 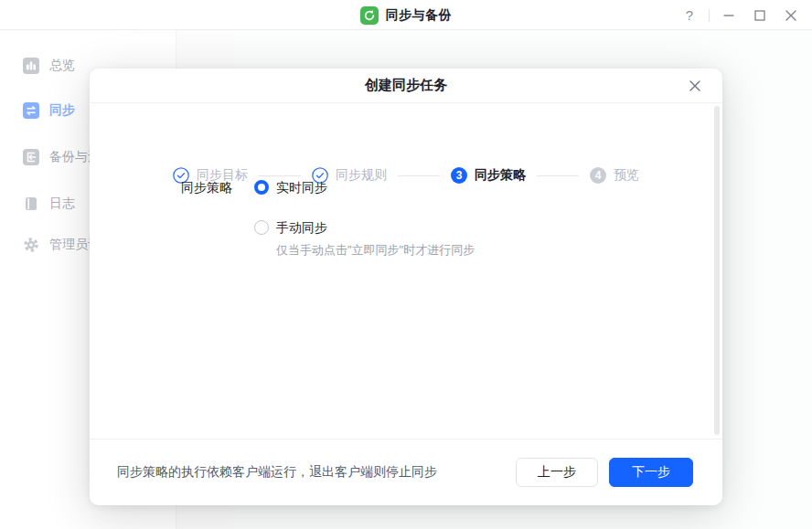 I want to click on step-number-badge: 4, so click(x=598, y=175).